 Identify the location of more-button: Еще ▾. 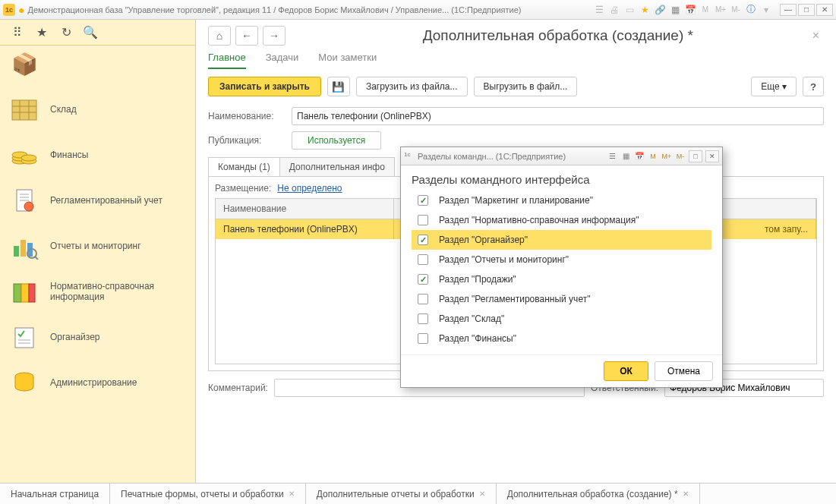
(774, 87).